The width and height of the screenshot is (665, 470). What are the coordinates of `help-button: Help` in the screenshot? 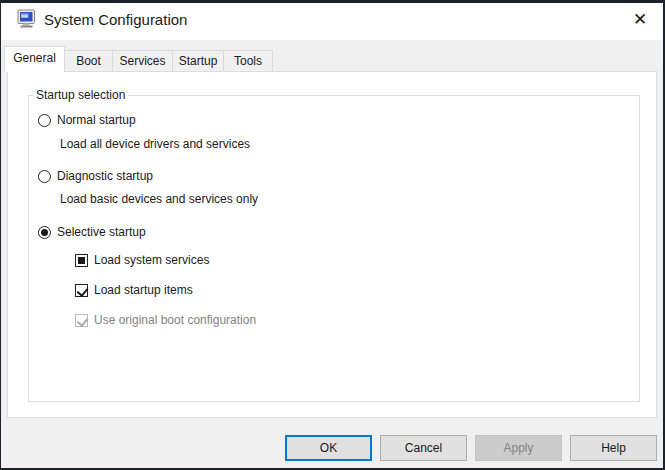 It's located at (614, 448).